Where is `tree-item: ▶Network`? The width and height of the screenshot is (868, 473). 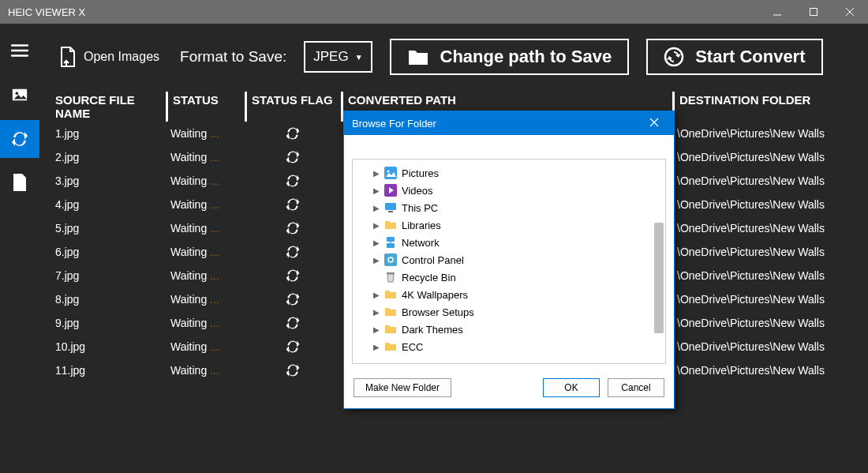 tree-item: ▶Network is located at coordinates (511, 242).